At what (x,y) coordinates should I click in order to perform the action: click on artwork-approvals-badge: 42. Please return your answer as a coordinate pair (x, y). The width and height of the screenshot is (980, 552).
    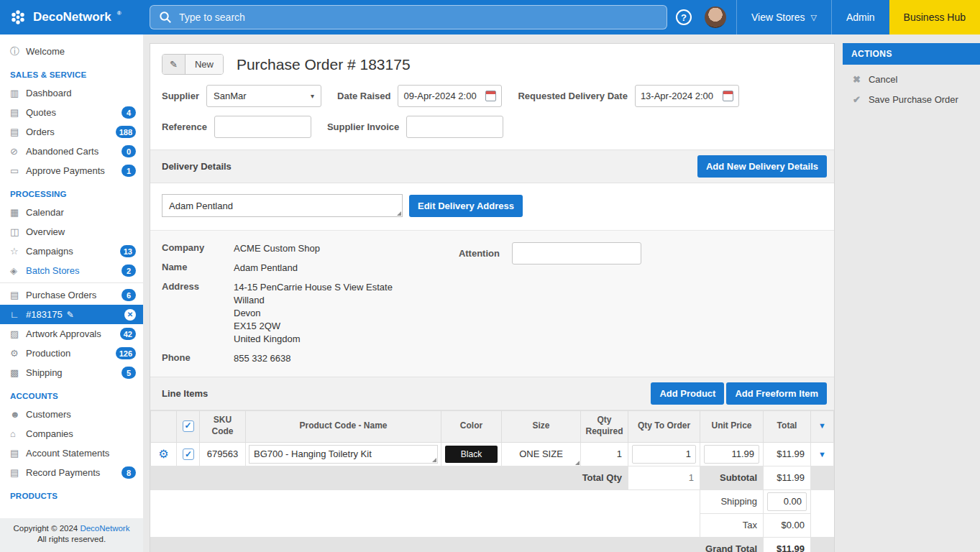
    Looking at the image, I should click on (128, 334).